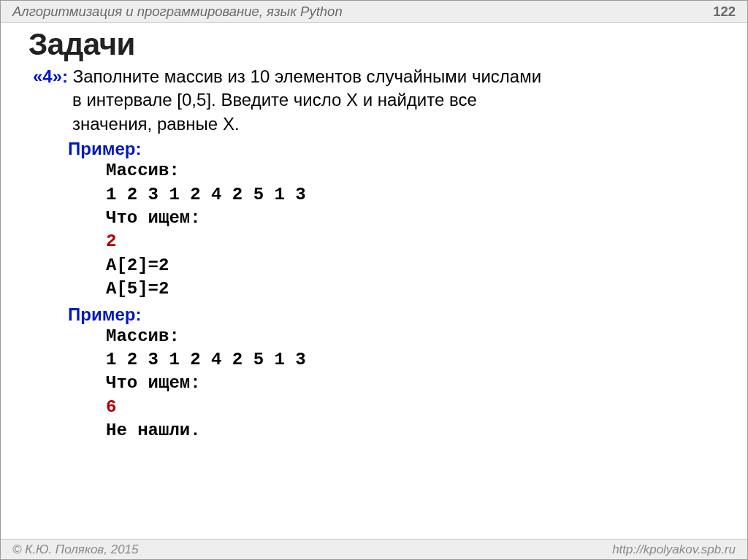 The image size is (748, 560). I want to click on task-text-3: значения, равные X., so click(396, 124).